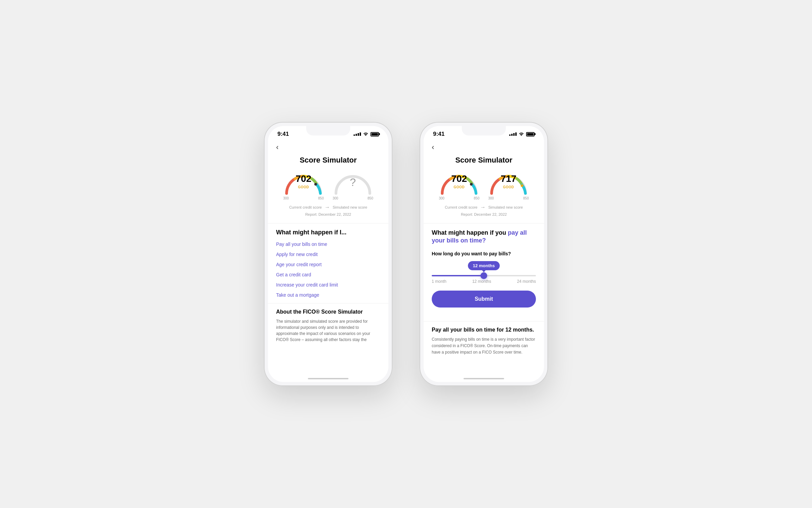 Image resolution: width=812 pixels, height=508 pixels. I want to click on menu-item-1: Apply for new credit, so click(328, 254).